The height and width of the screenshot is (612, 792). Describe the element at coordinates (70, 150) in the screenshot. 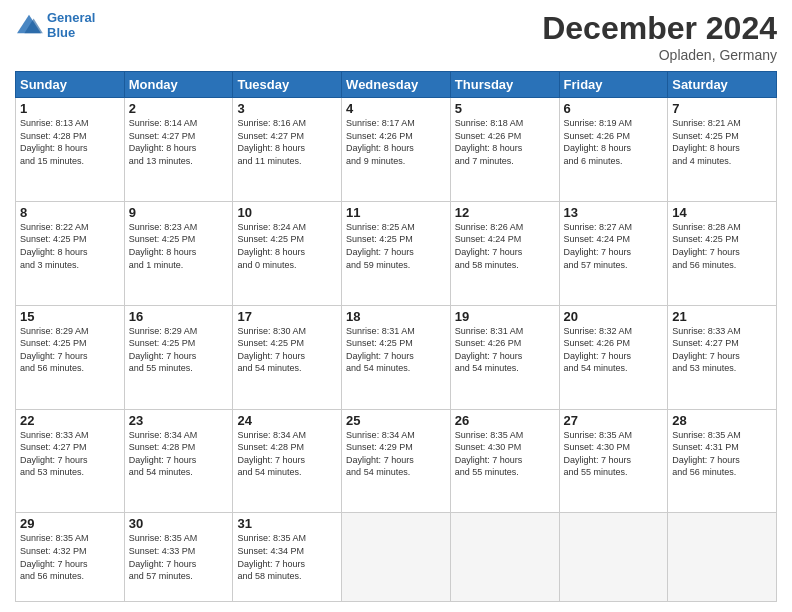

I see `day-cell: 1Sunrise: 8:13 AM Sunset: 4:28 PM Daylig…` at that location.